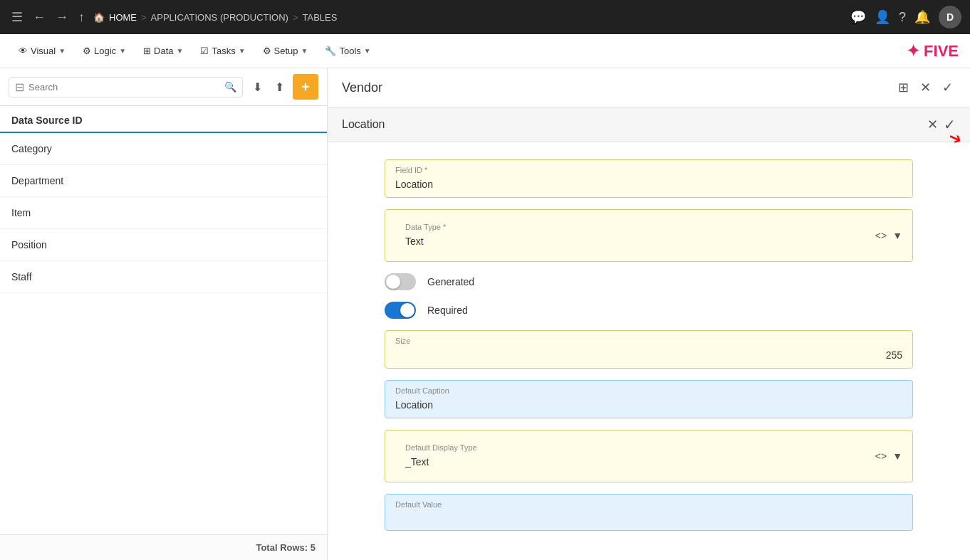  What do you see at coordinates (164, 181) in the screenshot?
I see `table-row: Department` at bounding box center [164, 181].